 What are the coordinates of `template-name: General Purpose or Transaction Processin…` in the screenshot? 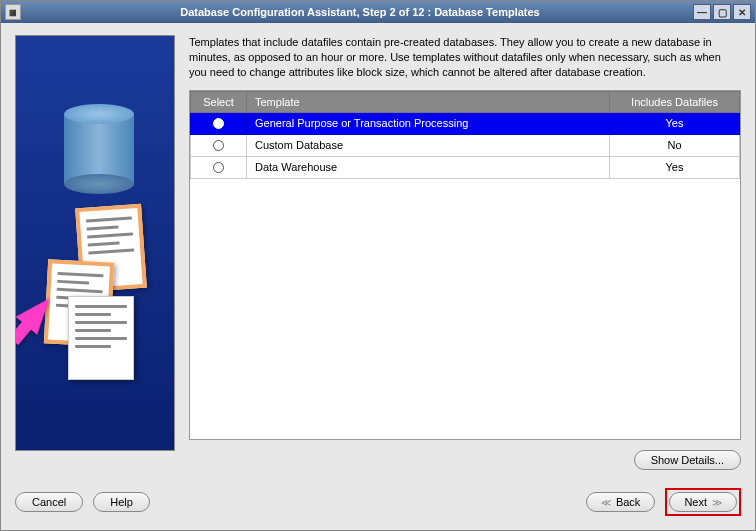 It's located at (428, 123).